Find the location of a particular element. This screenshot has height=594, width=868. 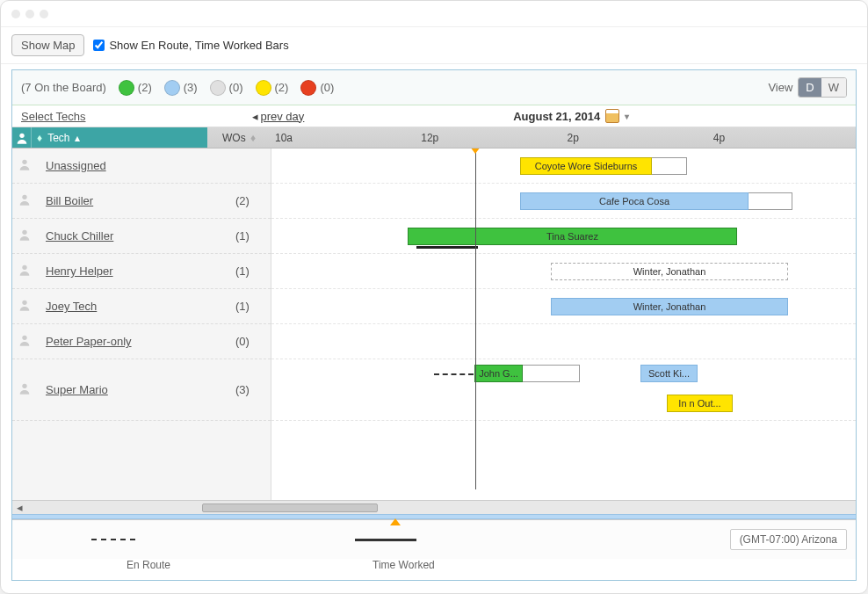

status-count: (3) is located at coordinates (191, 88).